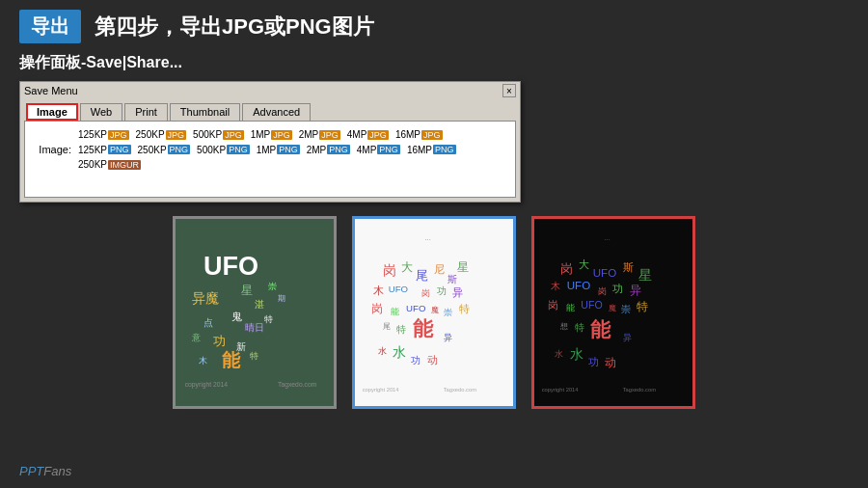  I want to click on imgur-250kp: 250KPIMGUR, so click(110, 164).